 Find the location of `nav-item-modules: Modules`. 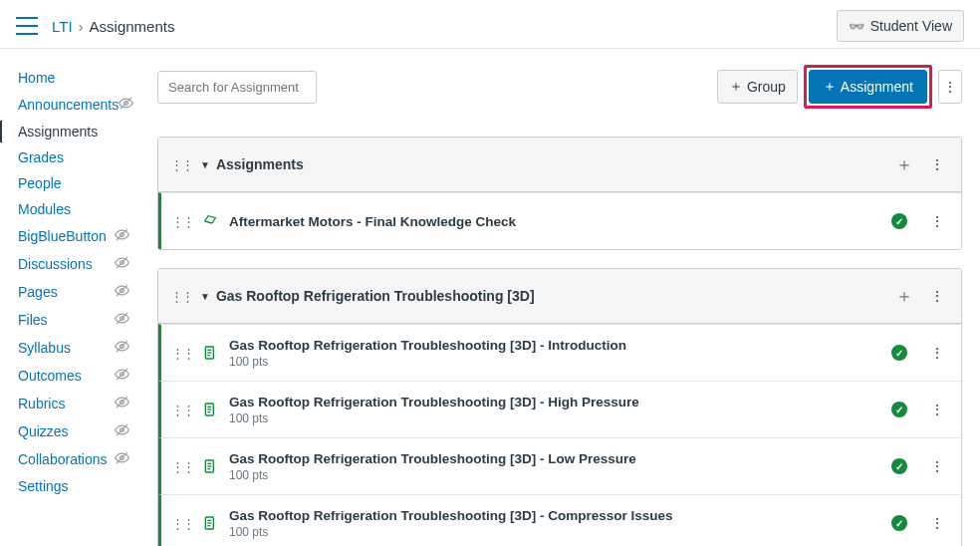

nav-item-modules: Modules is located at coordinates (79, 209).